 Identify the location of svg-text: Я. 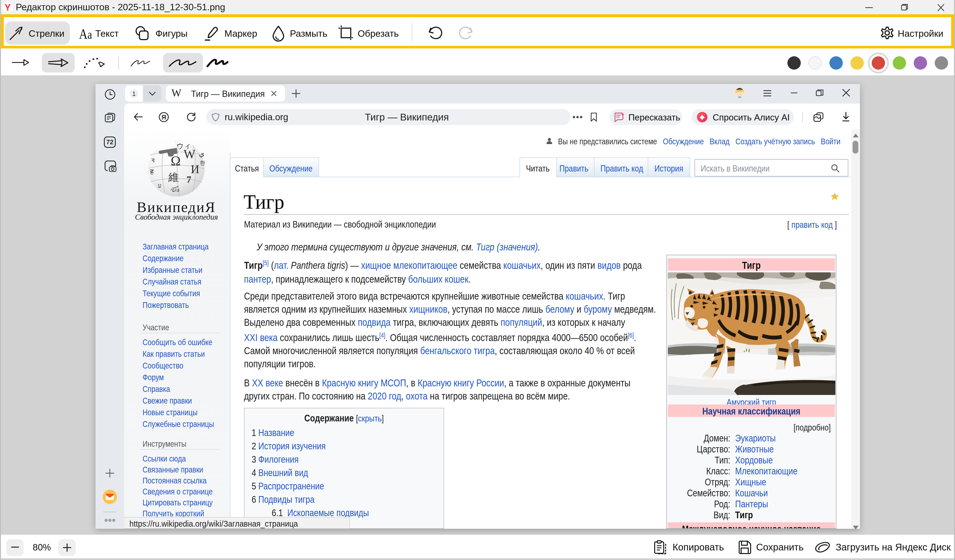
(164, 117).